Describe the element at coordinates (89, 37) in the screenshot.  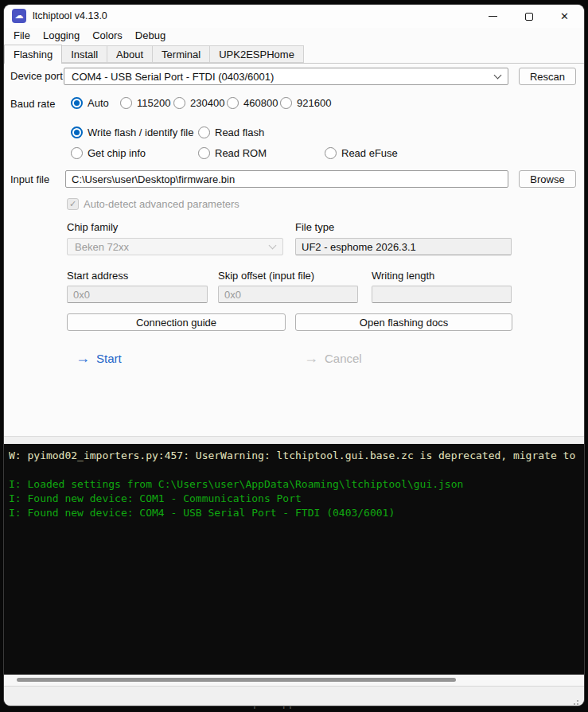
I see `menu-bar: File Logging Colors Debug` at that location.